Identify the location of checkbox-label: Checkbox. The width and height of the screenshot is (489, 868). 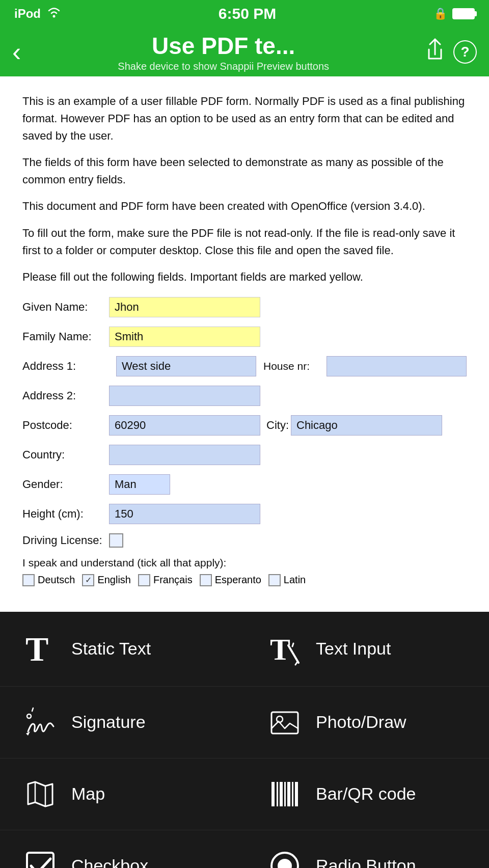
(110, 862).